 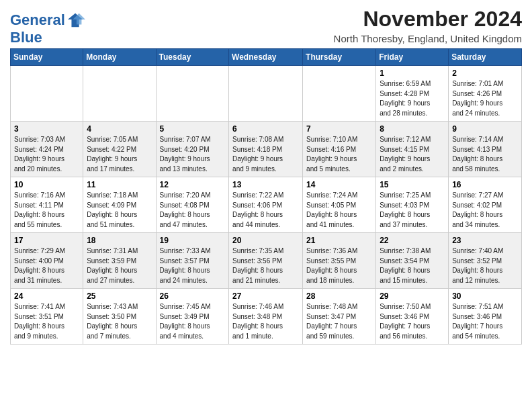 I want to click on day-info: Sunrise: 7:31 AM Sunset: 3:59 PM Dayligh…, so click(x=120, y=266).